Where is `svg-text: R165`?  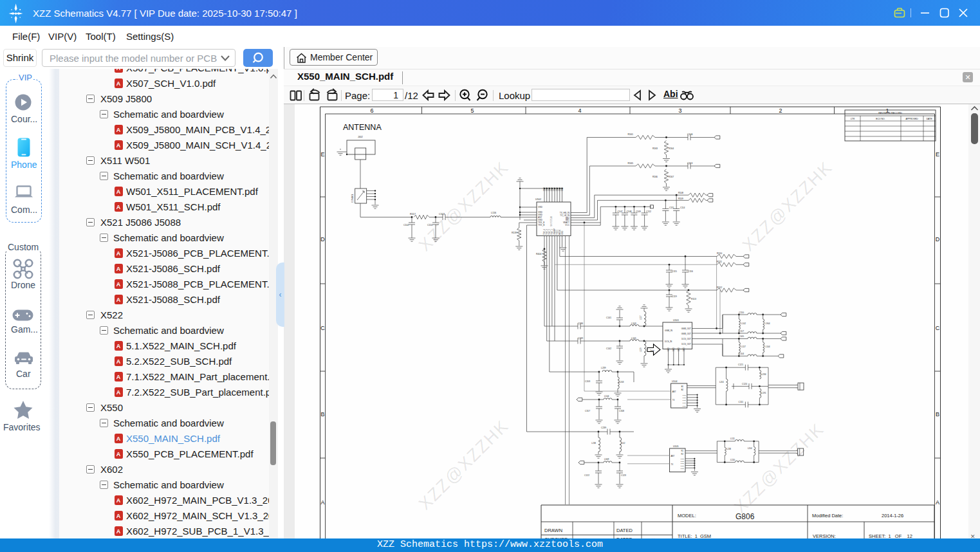
svg-text: R165 is located at coordinates (631, 163).